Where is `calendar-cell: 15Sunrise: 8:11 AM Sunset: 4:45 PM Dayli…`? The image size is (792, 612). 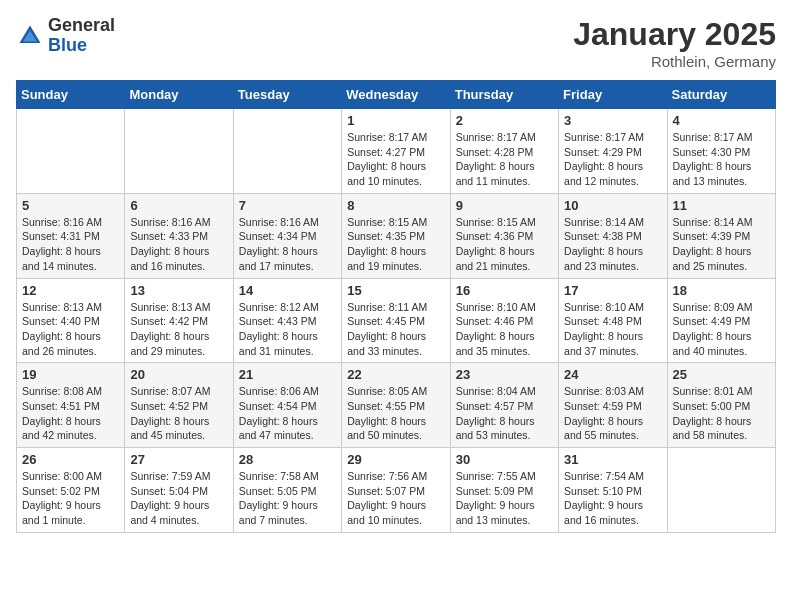 calendar-cell: 15Sunrise: 8:11 AM Sunset: 4:45 PM Dayli… is located at coordinates (396, 320).